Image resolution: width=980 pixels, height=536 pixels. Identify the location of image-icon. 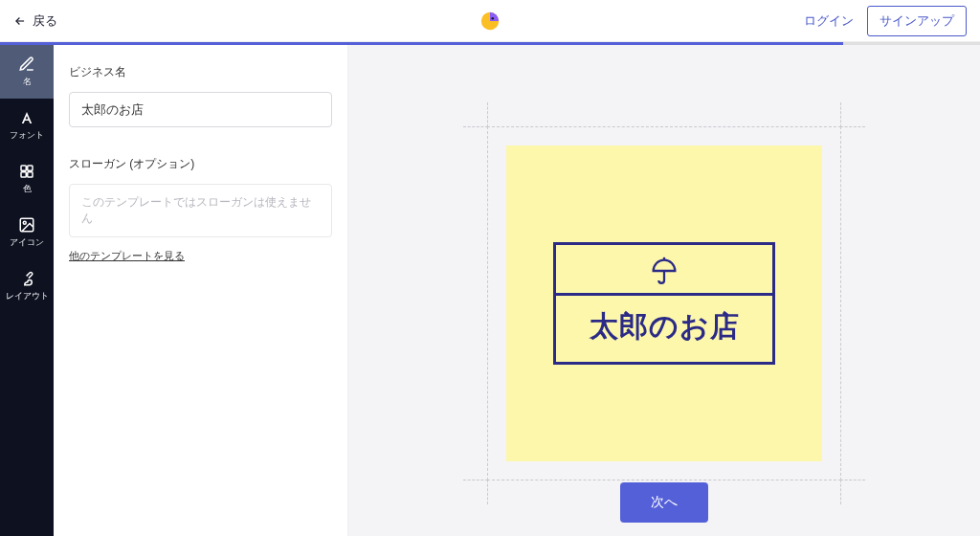
(27, 225).